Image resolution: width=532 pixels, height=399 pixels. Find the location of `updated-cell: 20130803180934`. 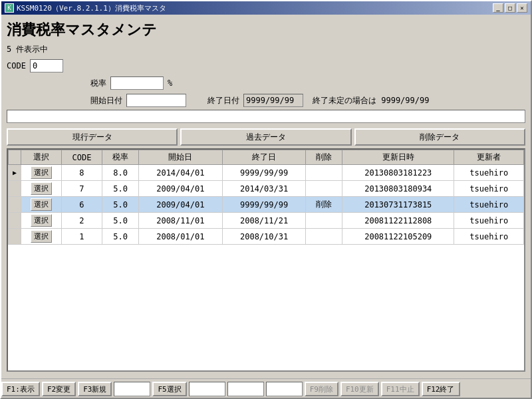

updated-cell: 20130803180934 is located at coordinates (398, 189).